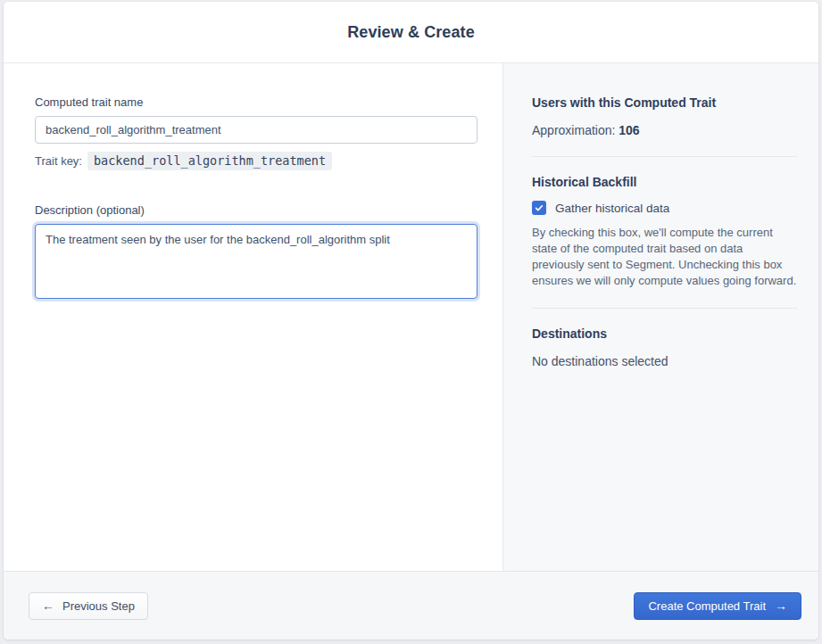 This screenshot has height=644, width=822. I want to click on trait-key-label: Trait key:, so click(59, 161).